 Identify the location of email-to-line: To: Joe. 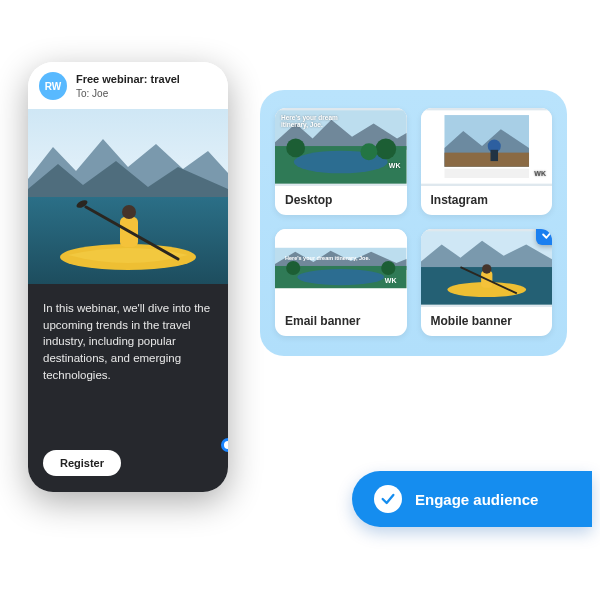
(128, 94).